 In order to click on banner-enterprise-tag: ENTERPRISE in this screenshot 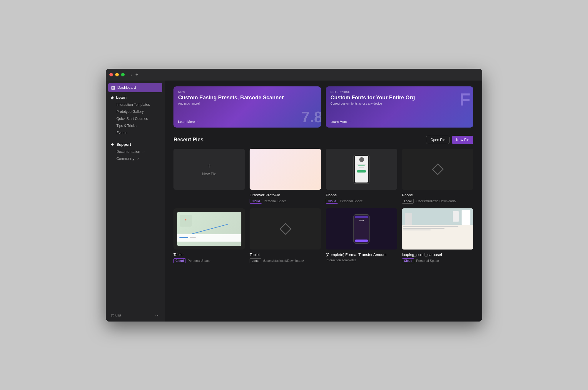, I will do `click(400, 92)`.